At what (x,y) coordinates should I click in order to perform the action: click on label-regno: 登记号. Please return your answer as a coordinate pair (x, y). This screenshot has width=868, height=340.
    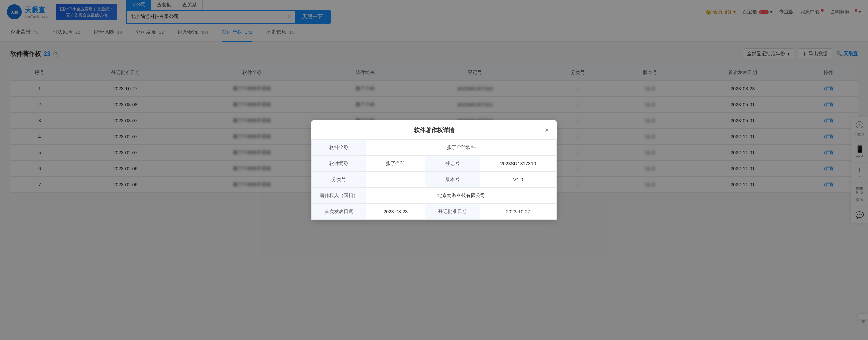
    Looking at the image, I should click on (452, 164).